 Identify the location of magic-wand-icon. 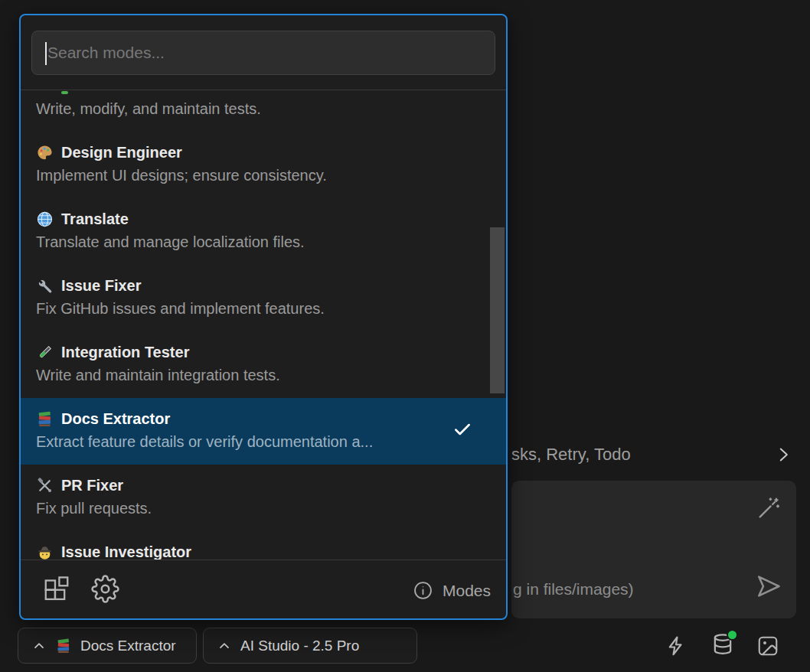
(769, 508).